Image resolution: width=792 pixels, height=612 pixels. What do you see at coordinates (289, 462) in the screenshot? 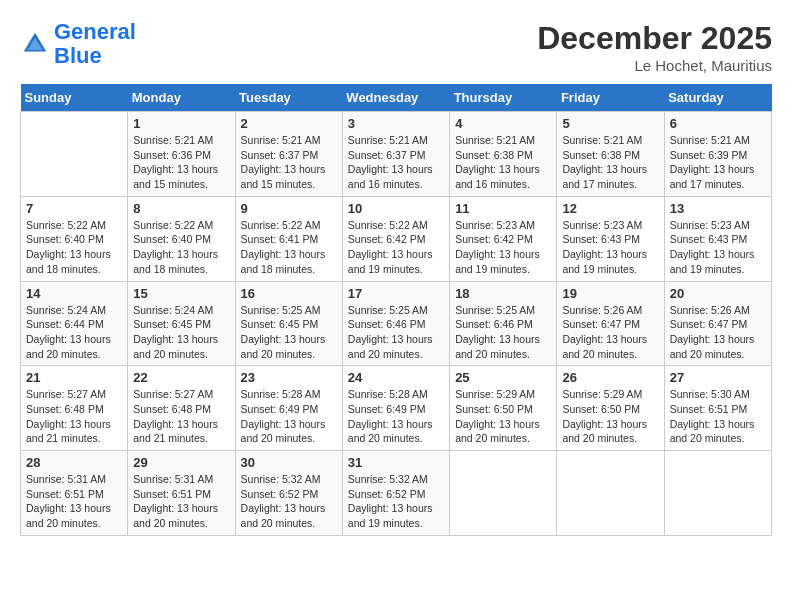
I see `day-number: 30` at bounding box center [289, 462].